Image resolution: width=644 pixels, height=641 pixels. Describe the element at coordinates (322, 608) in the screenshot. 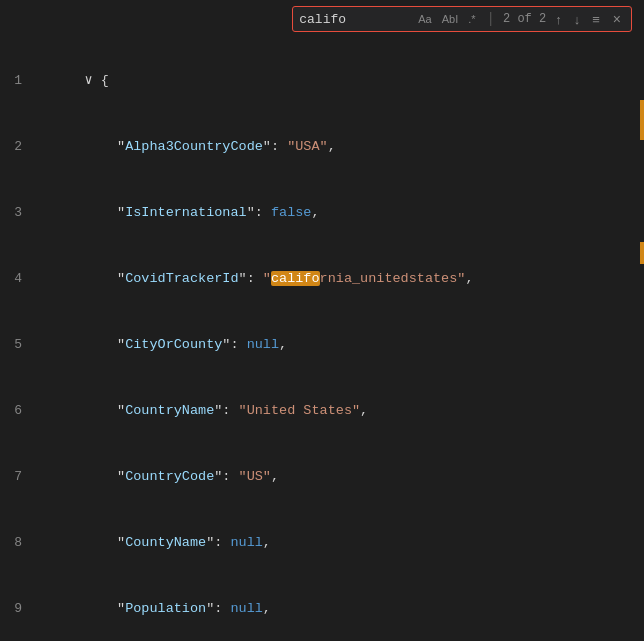

I see `table-row: 9 "Population": null,` at that location.